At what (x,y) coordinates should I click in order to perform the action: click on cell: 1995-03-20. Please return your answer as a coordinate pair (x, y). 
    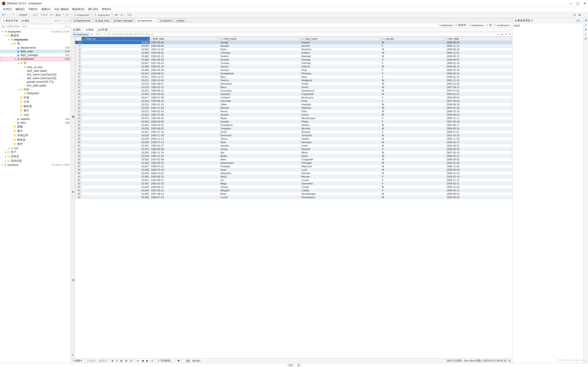
    Looking at the image, I should click on (479, 129).